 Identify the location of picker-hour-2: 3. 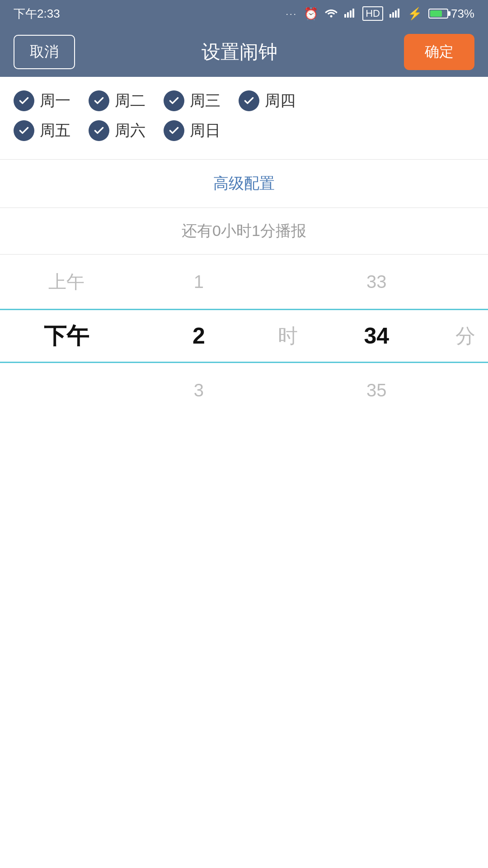
(199, 390).